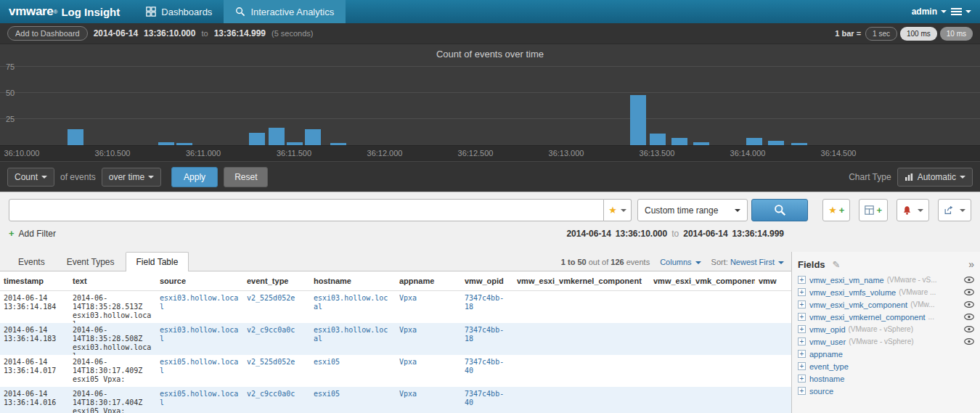  What do you see at coordinates (581, 281) in the screenshot?
I see `column-header-vmw_esxi_vmkernel_component: vmw_esxi_vmkernel_component` at bounding box center [581, 281].